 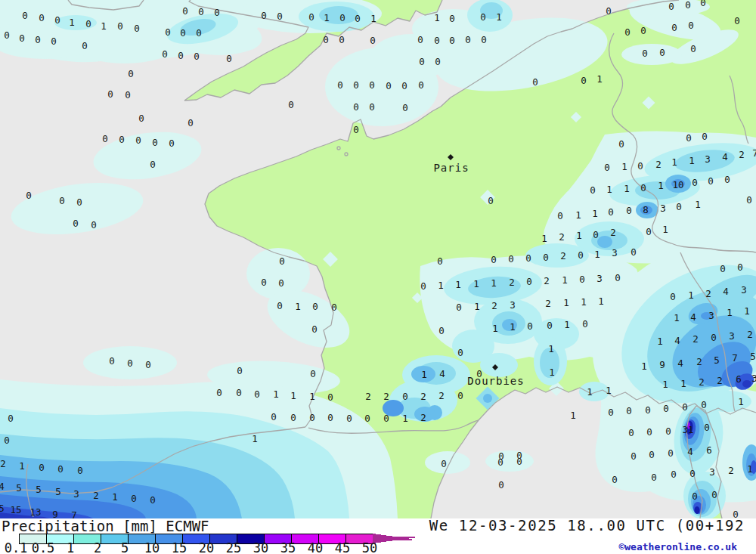 What do you see at coordinates (2, 487) in the screenshot?
I see `precip-value: 4` at bounding box center [2, 487].